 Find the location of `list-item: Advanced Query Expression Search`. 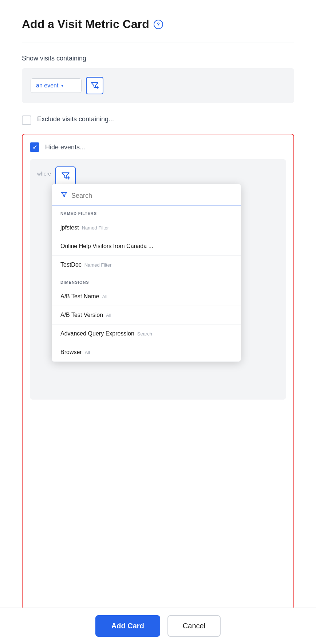

list-item: Advanced Query Expression Search is located at coordinates (146, 334).